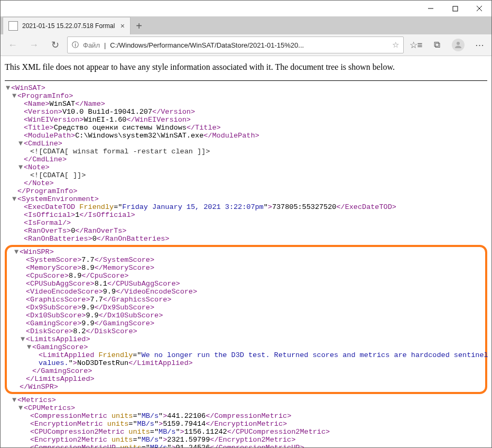 Image resolution: width=492 pixels, height=448 pixels. What do you see at coordinates (91, 45) in the screenshot?
I see `url-scheme-label: Файл` at bounding box center [91, 45].